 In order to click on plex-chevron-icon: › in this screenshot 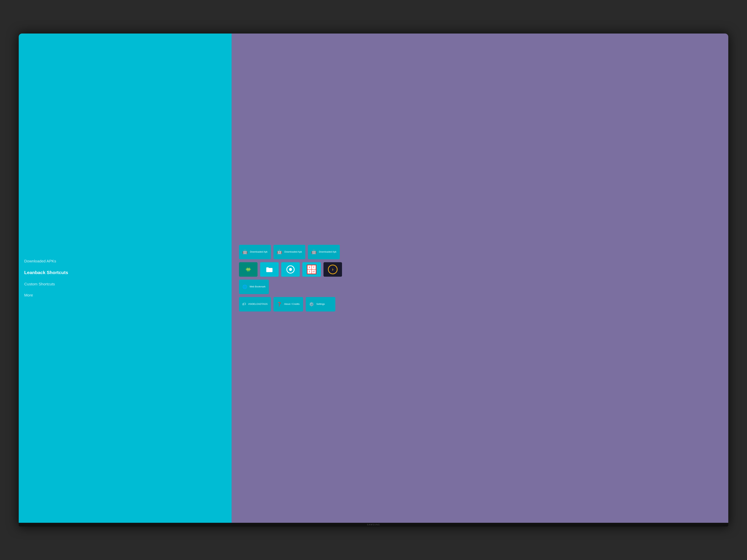, I will do `click(333, 269)`.